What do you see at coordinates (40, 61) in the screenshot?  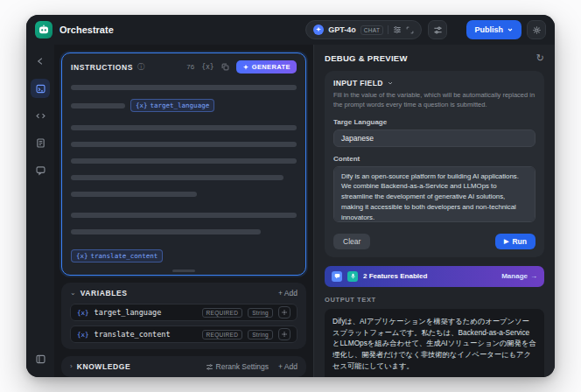 I see `back-icon` at bounding box center [40, 61].